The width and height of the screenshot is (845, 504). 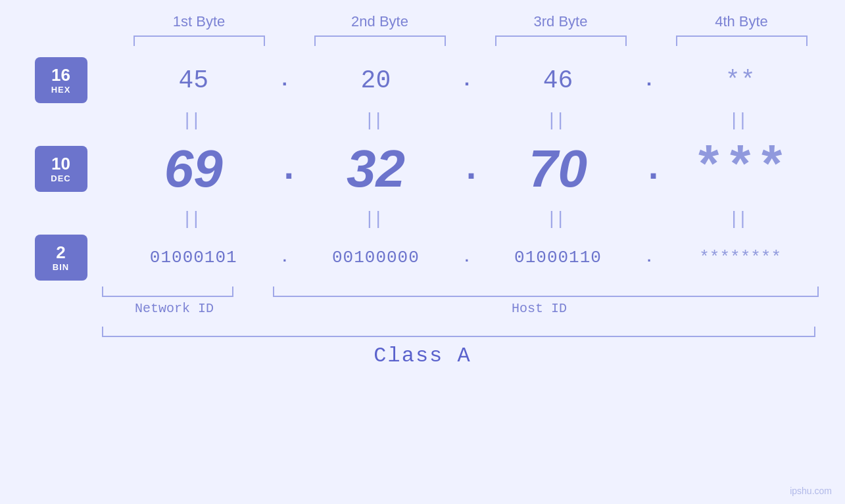 What do you see at coordinates (422, 258) in the screenshot?
I see `bin-row: 2 BIN 01000101 . 00100000 . 01000110 . *…` at bounding box center [422, 258].